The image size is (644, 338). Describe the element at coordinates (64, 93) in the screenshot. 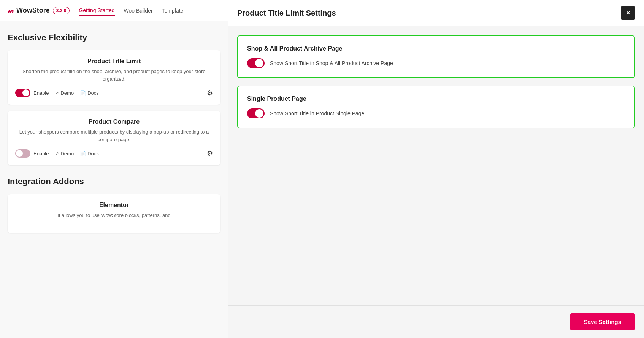

I see `demo-link-1: ↗ Demo` at that location.